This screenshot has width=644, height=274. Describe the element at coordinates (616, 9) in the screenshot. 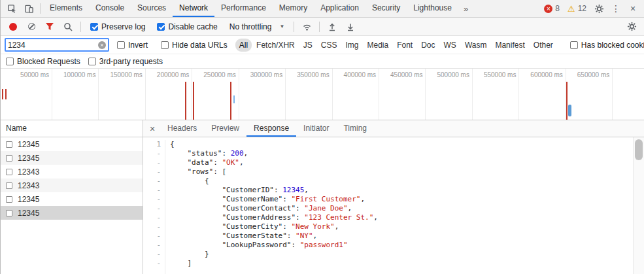

I see `menu-button: ⋮` at that location.